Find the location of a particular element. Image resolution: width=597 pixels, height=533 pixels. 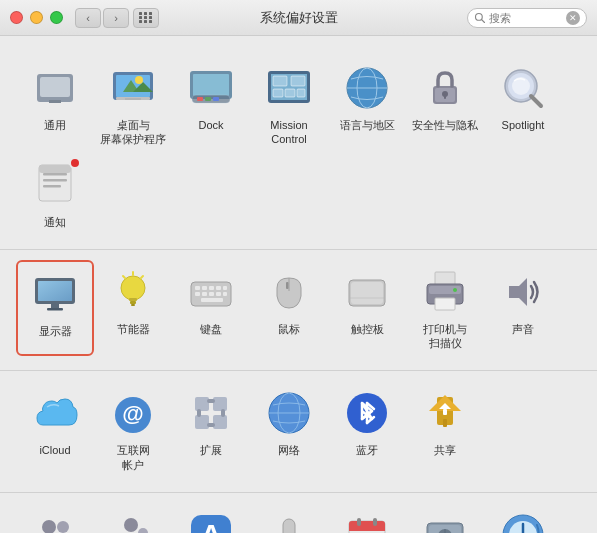

pref-display: 显示器 is located at coordinates (55, 308).